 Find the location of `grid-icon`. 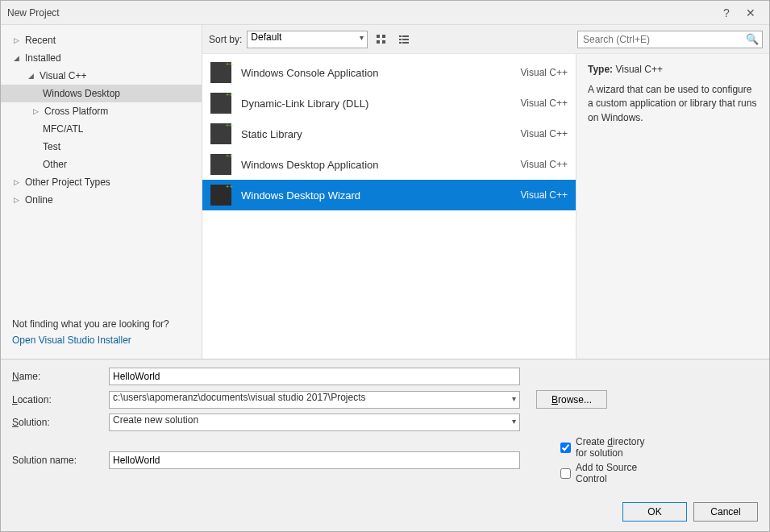

grid-icon is located at coordinates (381, 39).